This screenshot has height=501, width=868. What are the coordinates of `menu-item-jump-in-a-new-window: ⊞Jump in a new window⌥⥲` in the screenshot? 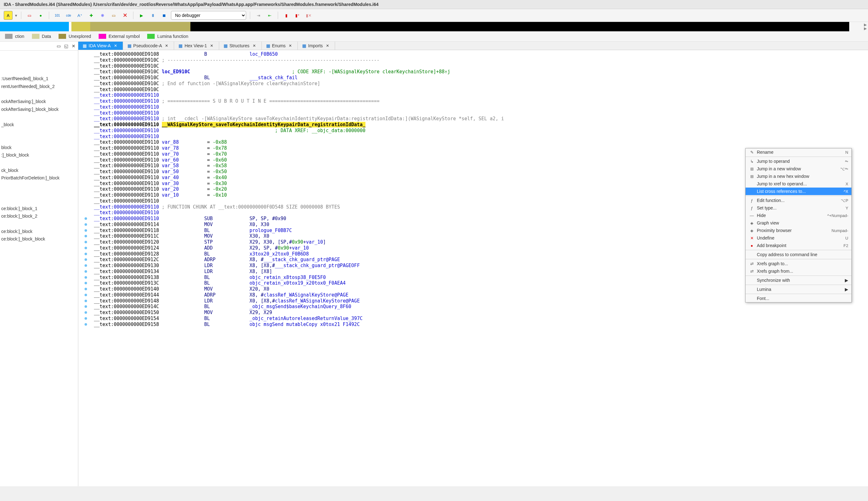 It's located at (799, 169).